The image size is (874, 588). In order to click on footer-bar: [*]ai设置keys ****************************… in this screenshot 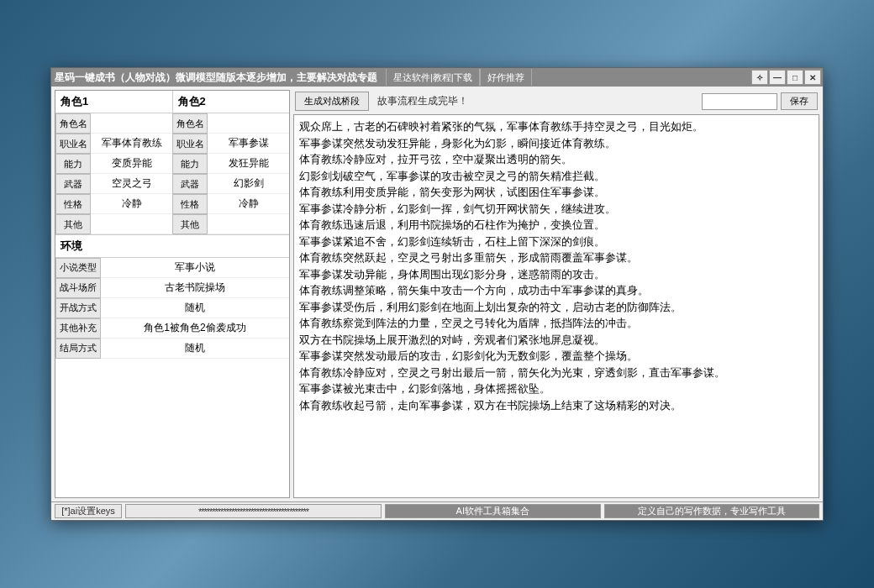, I will do `click(437, 511)`.